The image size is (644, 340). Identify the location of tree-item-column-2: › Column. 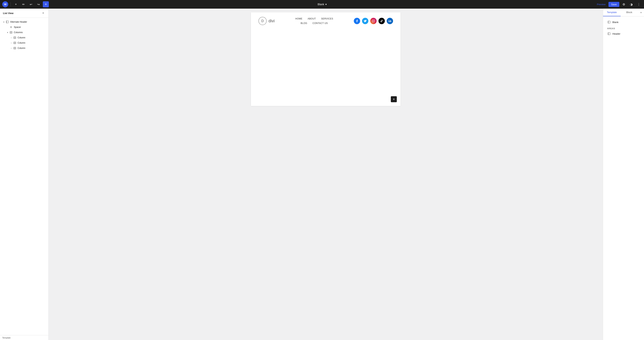
(24, 43).